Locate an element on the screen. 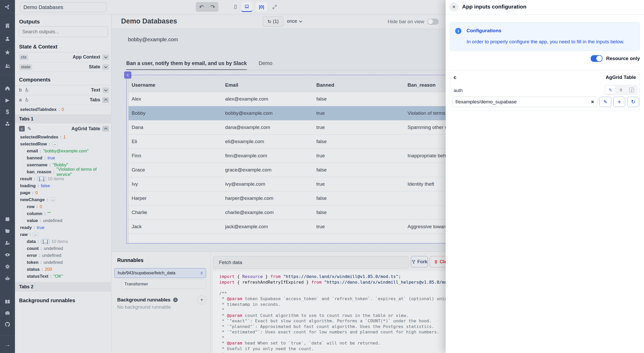  output-prop-count: count:undefined is located at coordinates (63, 249).